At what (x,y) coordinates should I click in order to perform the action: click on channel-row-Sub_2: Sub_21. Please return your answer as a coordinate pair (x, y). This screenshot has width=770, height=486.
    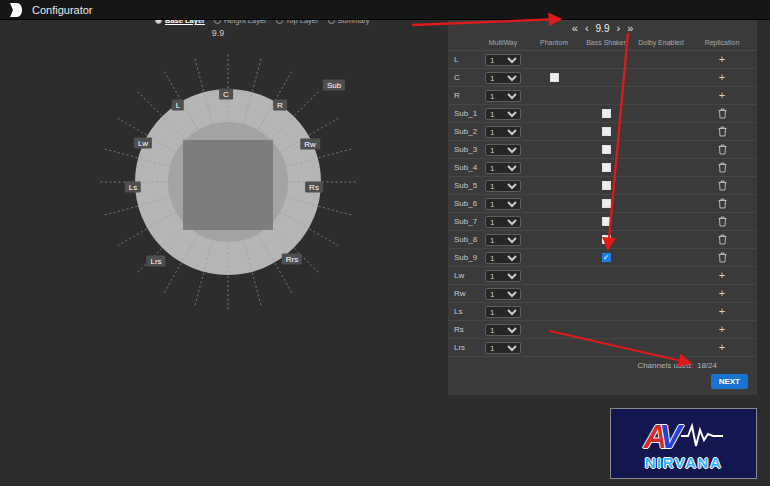
    Looking at the image, I should click on (602, 132).